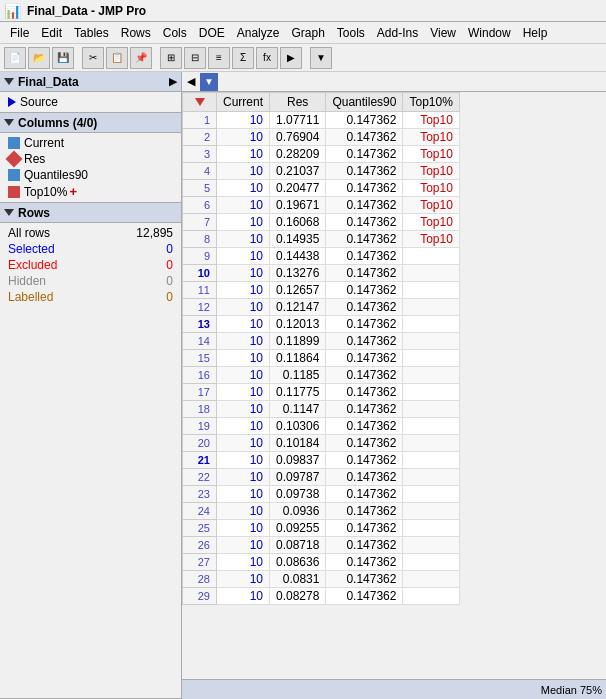 This screenshot has width=606, height=699. Describe the element at coordinates (52, 33) in the screenshot. I see `menu-edit: Edit` at that location.